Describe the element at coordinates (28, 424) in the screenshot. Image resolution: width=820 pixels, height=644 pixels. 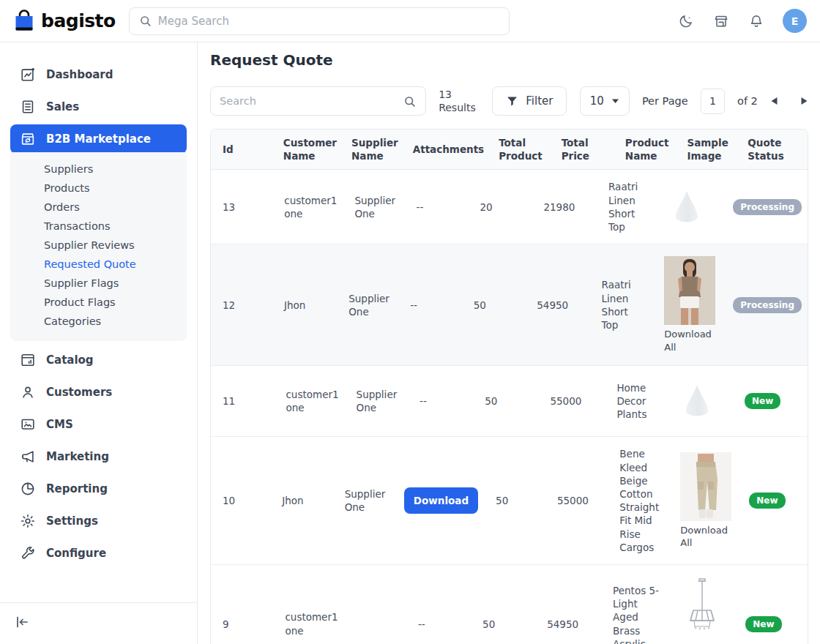
I see `cms-icon` at that location.